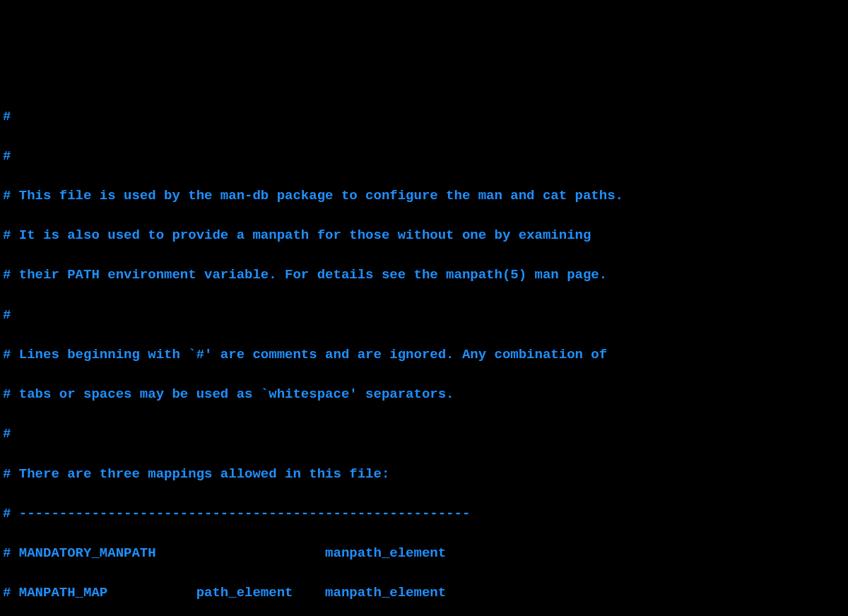 Image resolution: width=848 pixels, height=616 pixels. I want to click on comment-line: # There are three mappings allowed in th…, so click(424, 474).